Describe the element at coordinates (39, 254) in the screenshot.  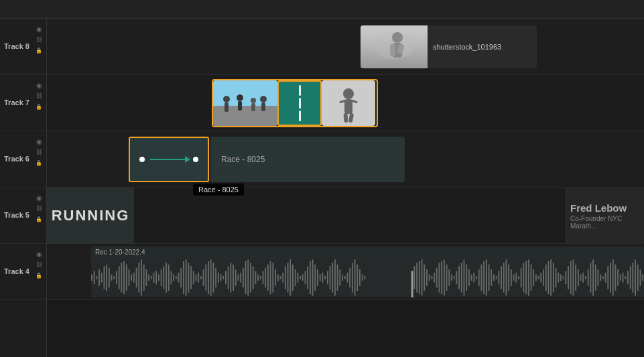
I see `track4-eye-icon` at that location.